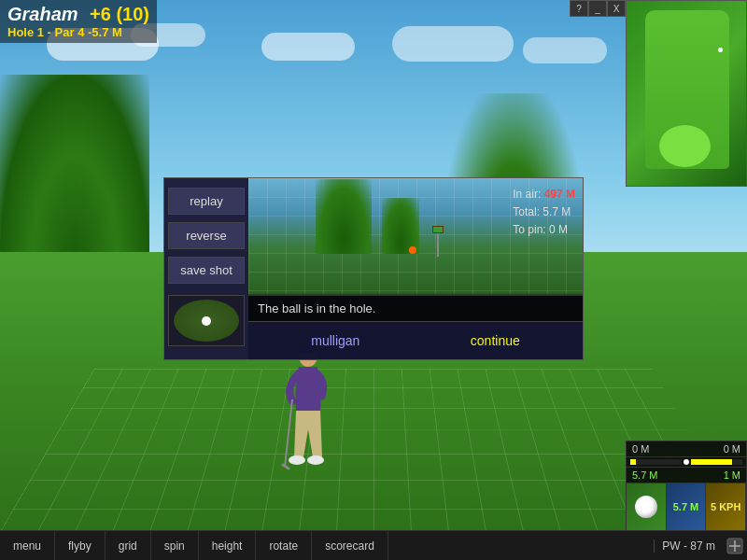  I want to click on shot-view-tree, so click(344, 217).